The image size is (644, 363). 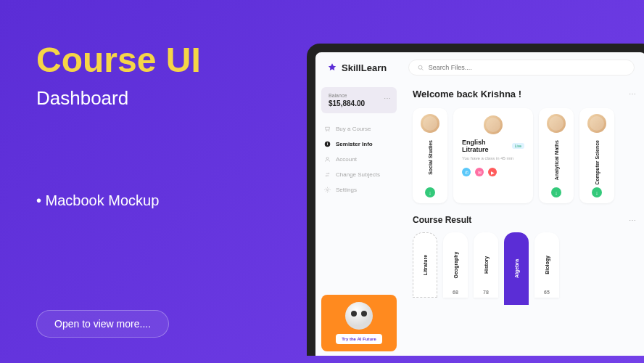 What do you see at coordinates (486, 265) in the screenshot?
I see `result-subject: History` at bounding box center [486, 265].